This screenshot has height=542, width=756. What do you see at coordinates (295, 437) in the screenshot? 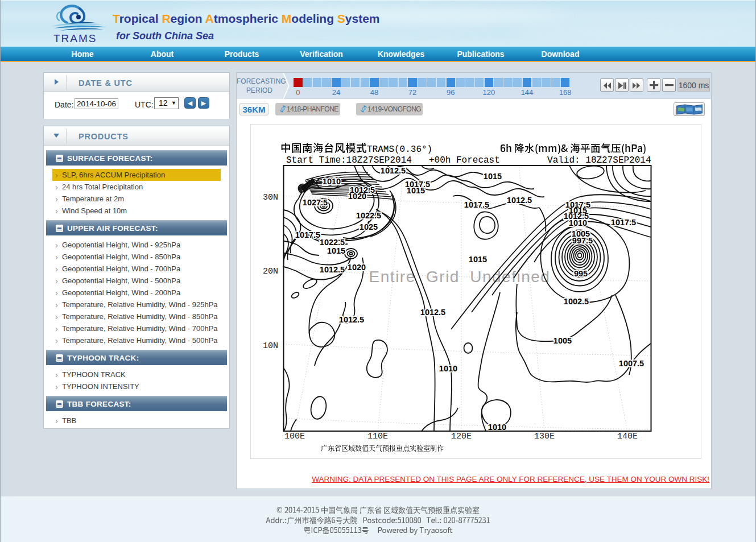
I see `svg-text: 100E` at bounding box center [295, 437].